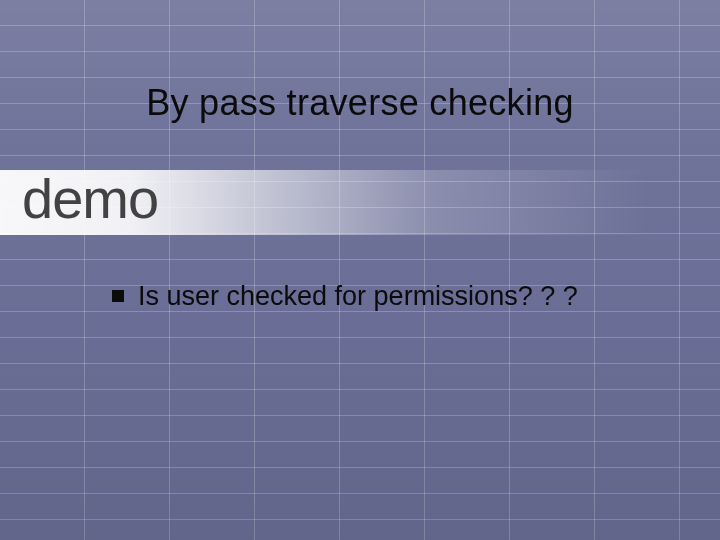  Describe the element at coordinates (358, 297) in the screenshot. I see `bullet-text: Is user checked for permissions? ? ?` at that location.